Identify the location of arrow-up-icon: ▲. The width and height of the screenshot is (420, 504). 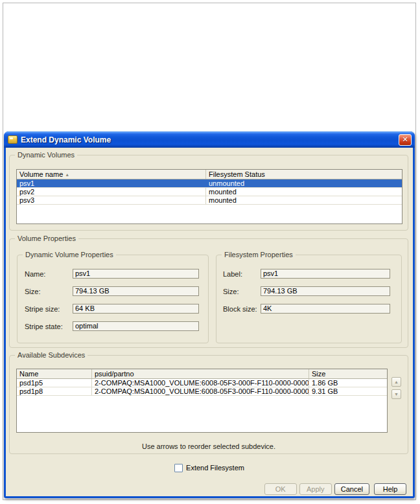
(397, 382).